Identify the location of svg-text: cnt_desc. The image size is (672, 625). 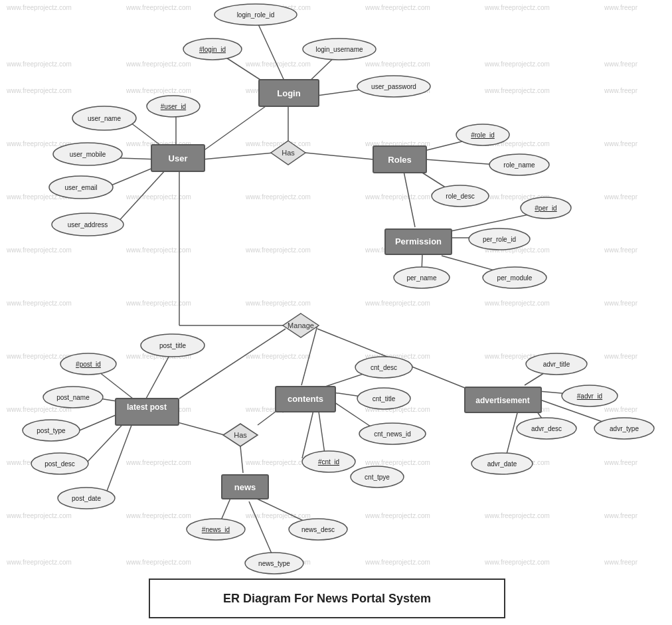
(384, 368).